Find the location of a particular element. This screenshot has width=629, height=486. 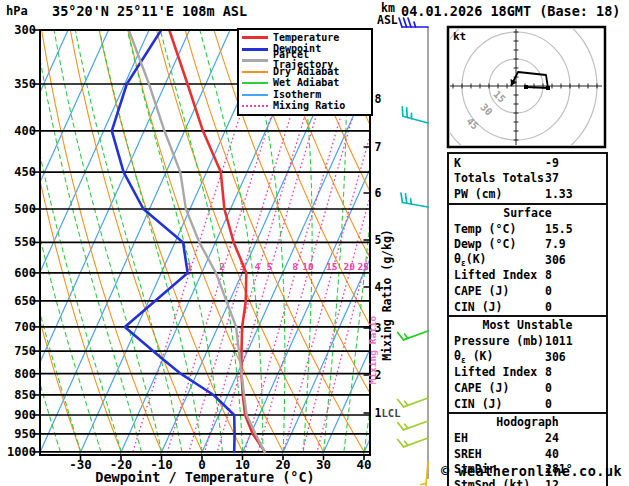

row-value: 40 is located at coordinates (573, 454).